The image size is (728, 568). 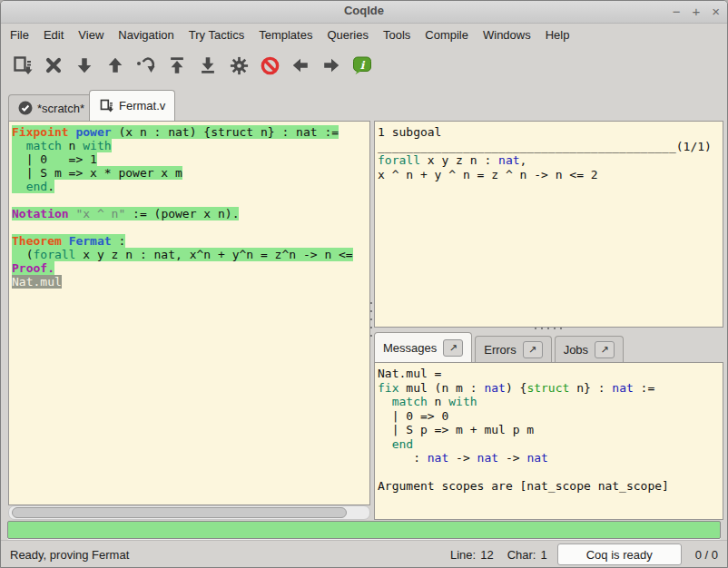 What do you see at coordinates (300, 65) in the screenshot?
I see `previous-button` at bounding box center [300, 65].